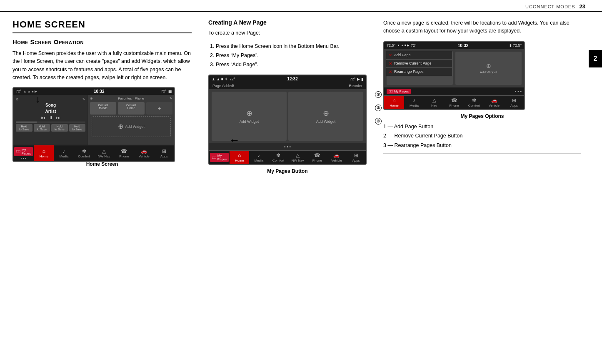 Image resolution: width=602 pixels, height=364 pixels. I want to click on mps-my-pages-label: □□ My Pages, so click(219, 157).